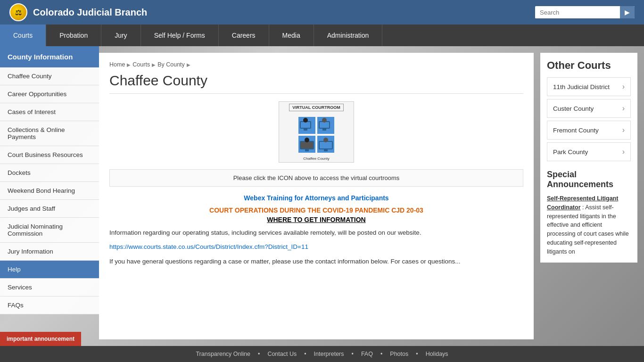 The width and height of the screenshot is (644, 362). What do you see at coordinates (570, 152) in the screenshot?
I see `court-link-label: Park County` at bounding box center [570, 152].